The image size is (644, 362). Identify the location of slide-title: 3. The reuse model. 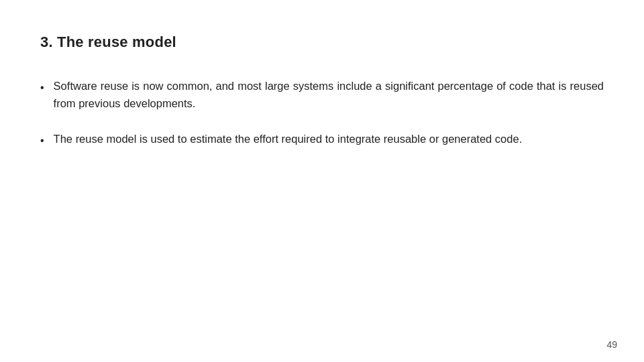
(322, 42).